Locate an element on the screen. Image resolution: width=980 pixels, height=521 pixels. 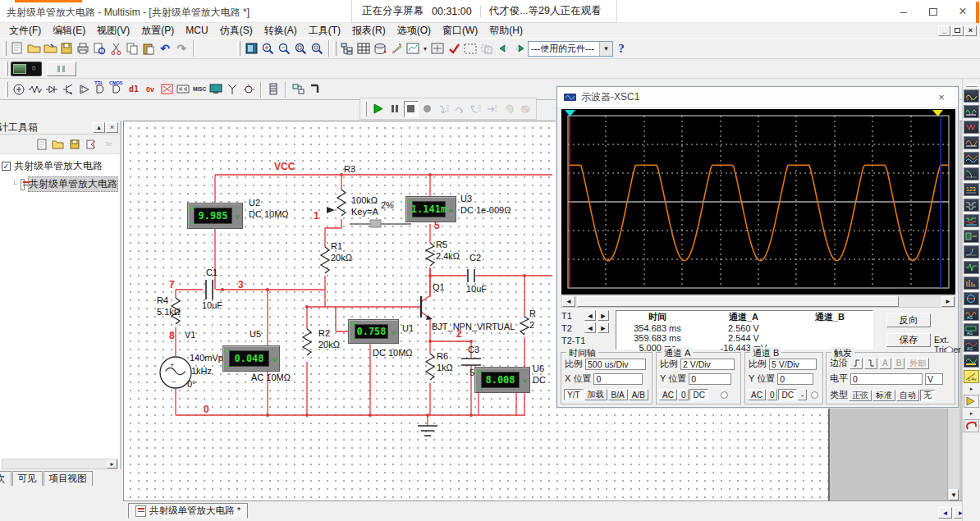
oscilloscope-tool-icon is located at coordinates (972, 143).